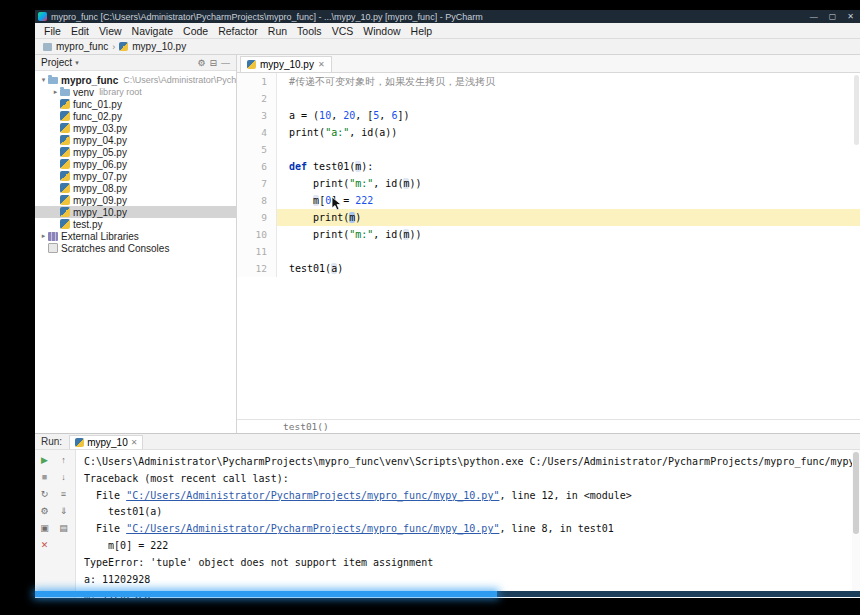 The image size is (860, 615). Describe the element at coordinates (44, 494) in the screenshot. I see `restart-icon: ↻` at that location.